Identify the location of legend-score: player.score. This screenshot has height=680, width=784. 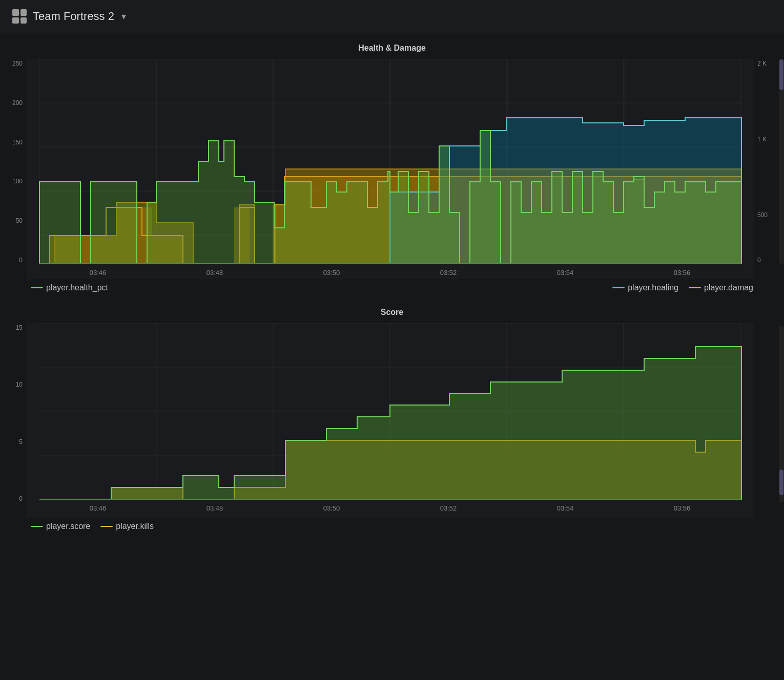
(60, 526).